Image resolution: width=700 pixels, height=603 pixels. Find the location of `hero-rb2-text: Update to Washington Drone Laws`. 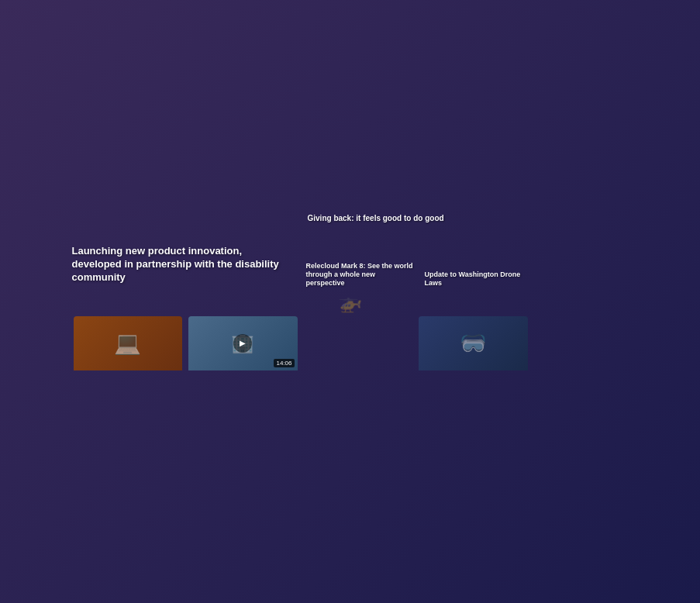

hero-rb2-text: Update to Washington Drone Laws is located at coordinates (479, 279).